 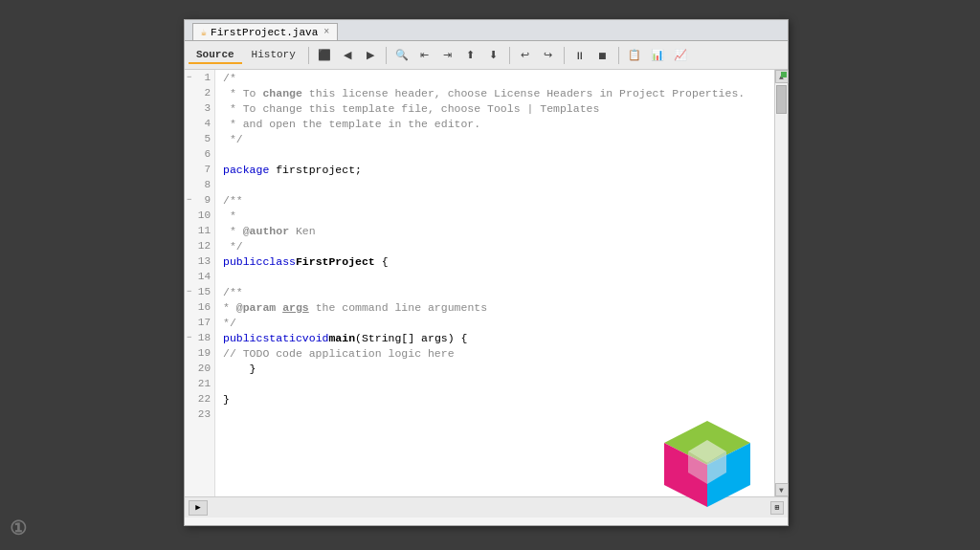 What do you see at coordinates (495, 292) in the screenshot?
I see `code-line-15: /**` at bounding box center [495, 292].